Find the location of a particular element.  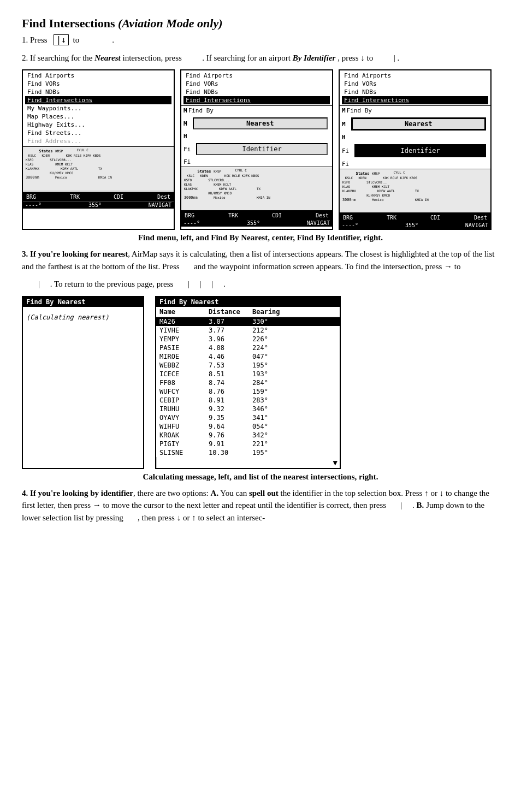

fbn-row-8: WUFCY 8.76 159° is located at coordinates (248, 392).